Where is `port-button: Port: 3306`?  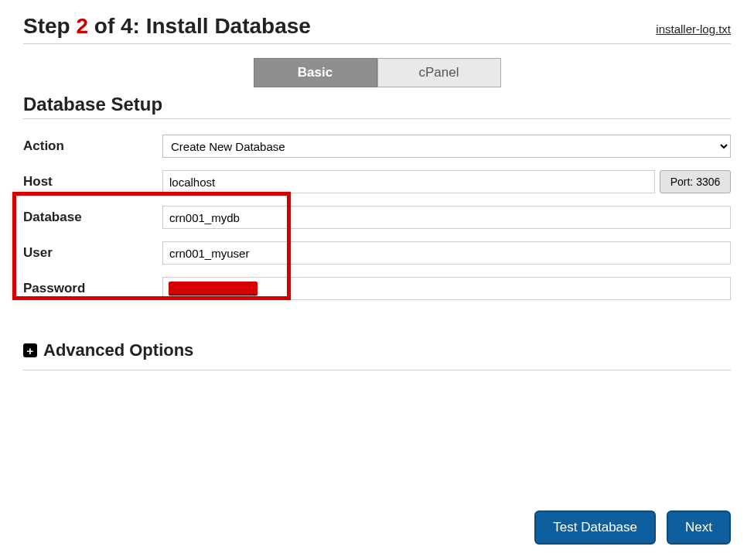
port-button: Port: 3306 is located at coordinates (695, 182).